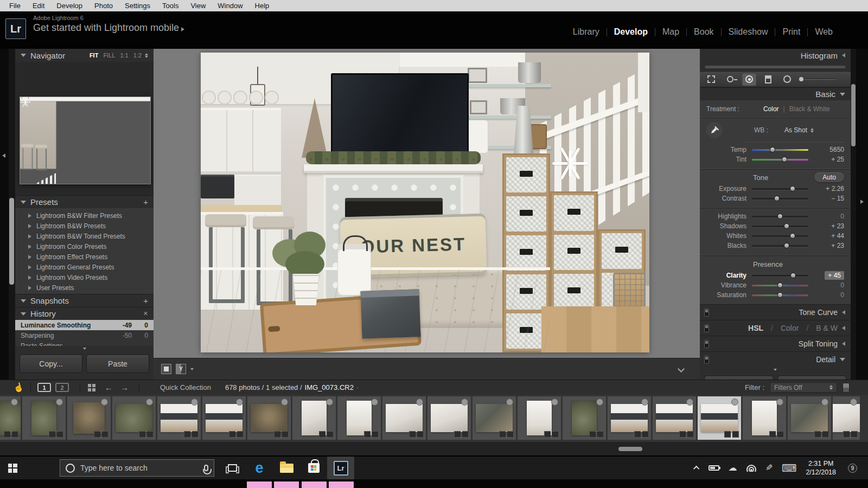 Image resolution: width=868 pixels, height=488 pixels. I want to click on module-slideshow: Slideshow, so click(749, 32).